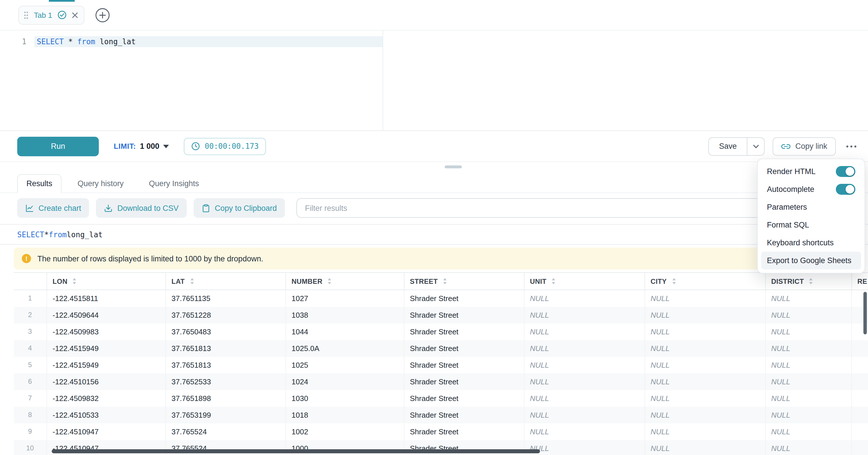  Describe the element at coordinates (441, 348) in the screenshot. I see `table-row: 4-122.451594937.76518131025.0AShrader St…` at that location.